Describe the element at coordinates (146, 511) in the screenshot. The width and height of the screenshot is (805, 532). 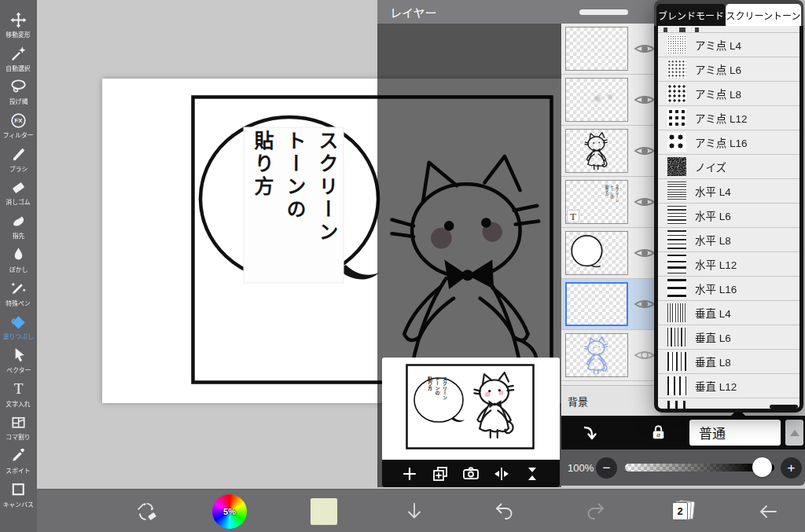
I see `swap-brush-eraser-button` at that location.